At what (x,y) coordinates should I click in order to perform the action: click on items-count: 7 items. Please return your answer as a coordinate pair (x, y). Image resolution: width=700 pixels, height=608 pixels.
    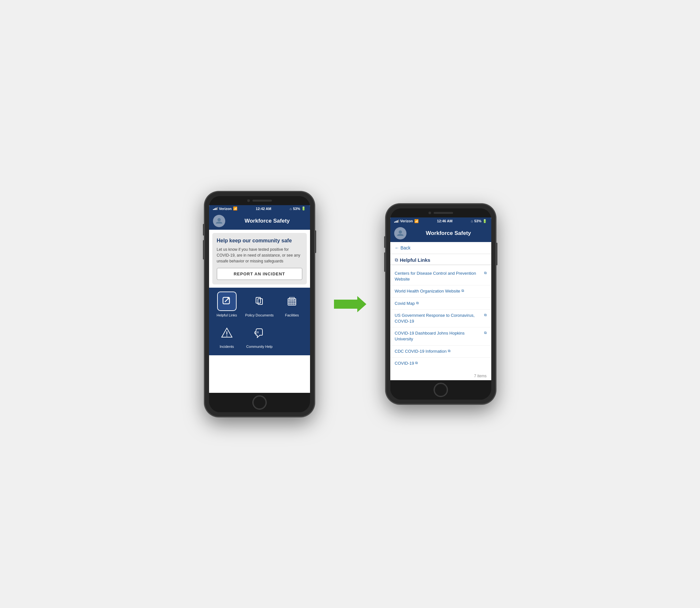
    Looking at the image, I should click on (441, 376).